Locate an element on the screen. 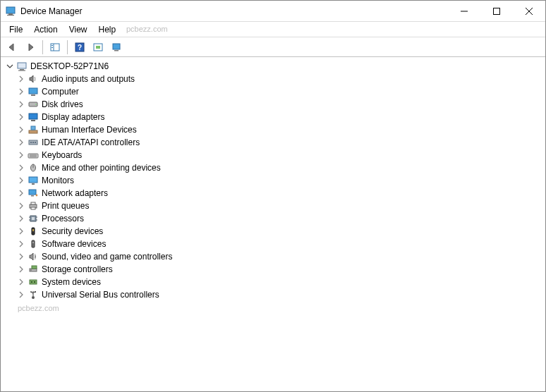  tree-row: Monitors is located at coordinates (279, 180).